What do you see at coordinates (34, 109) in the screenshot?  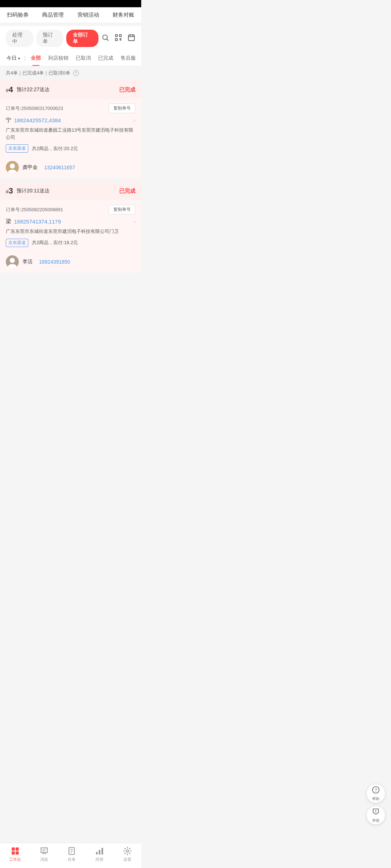 I see `order-id-text-4: 订单号:2505090317000623` at bounding box center [34, 109].